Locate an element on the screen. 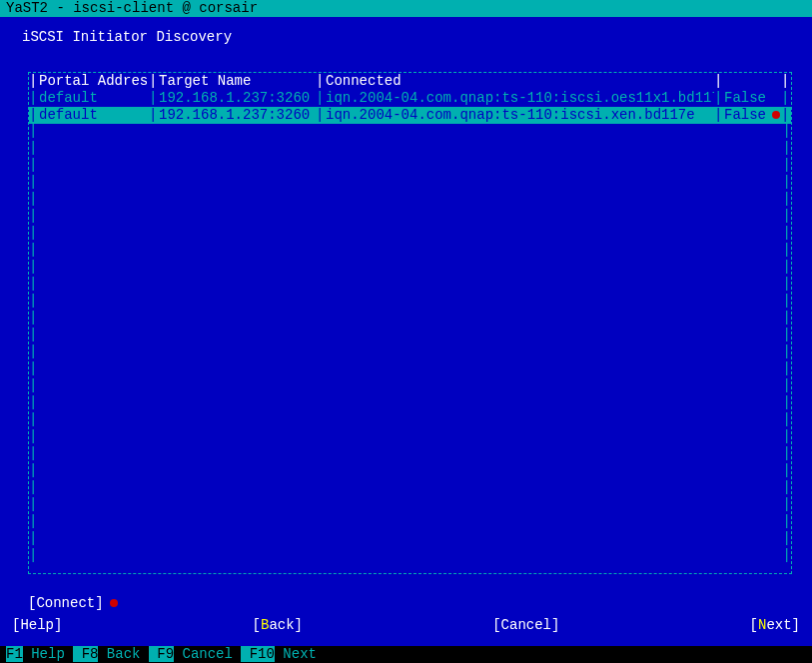  cancel-button: [Cancel] is located at coordinates (525, 625).